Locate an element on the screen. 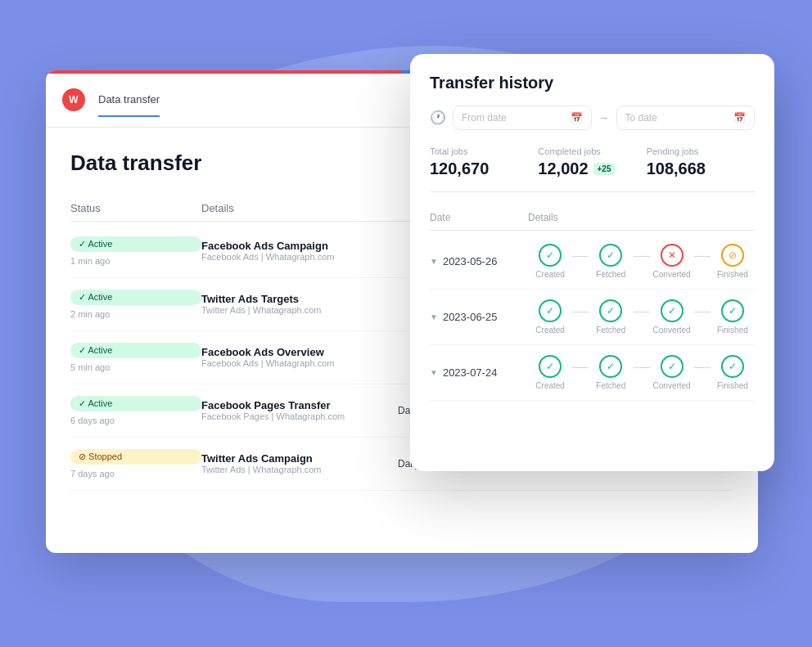 This screenshot has height=647, width=812. clock-icon: 🕐 is located at coordinates (438, 118).